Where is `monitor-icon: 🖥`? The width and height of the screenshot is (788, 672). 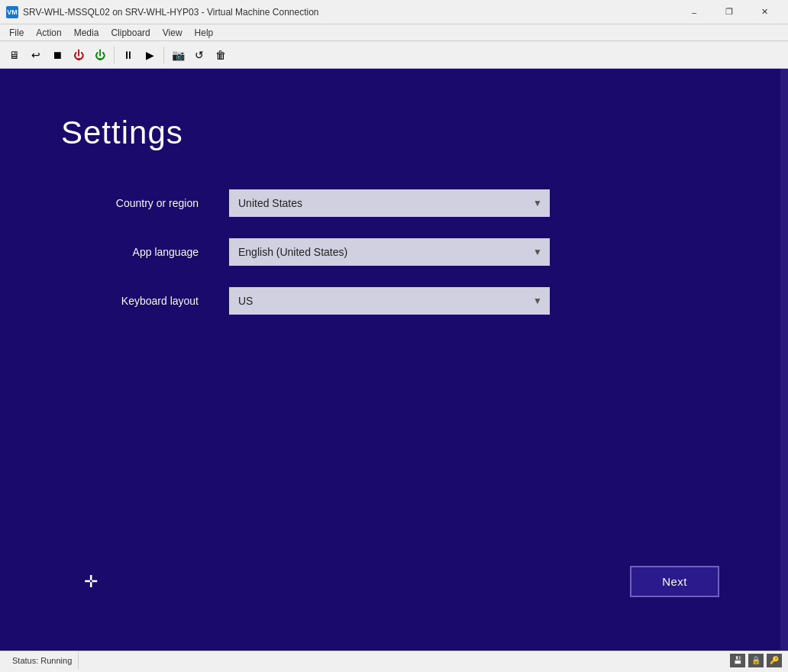 monitor-icon: 🖥 is located at coordinates (15, 55).